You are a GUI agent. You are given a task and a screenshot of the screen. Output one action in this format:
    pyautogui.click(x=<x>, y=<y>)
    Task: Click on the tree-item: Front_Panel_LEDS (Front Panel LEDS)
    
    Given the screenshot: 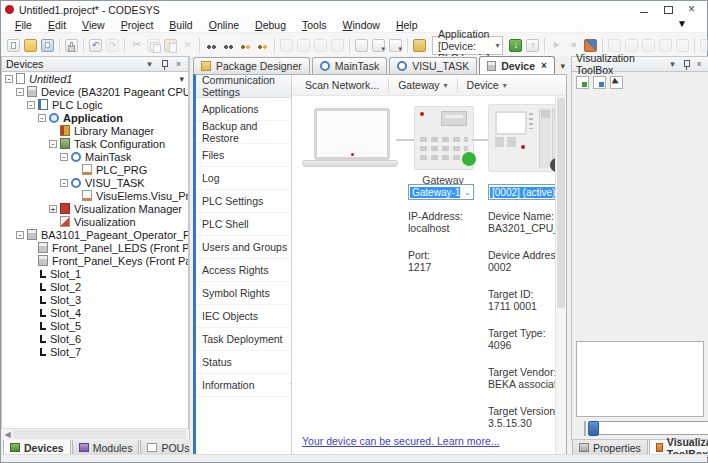 What is the action you would take?
    pyautogui.click(x=95, y=248)
    